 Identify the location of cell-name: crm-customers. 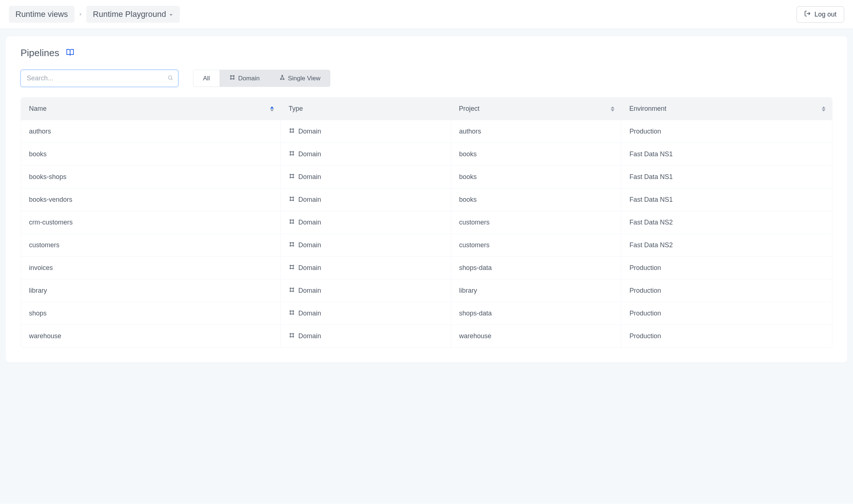
(150, 223).